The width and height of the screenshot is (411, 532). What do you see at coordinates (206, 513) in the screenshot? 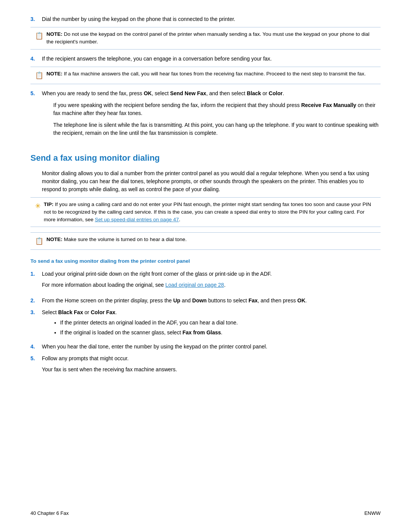
I see `page-footer: 40 Chapter 6 Fax ENWW` at bounding box center [206, 513].